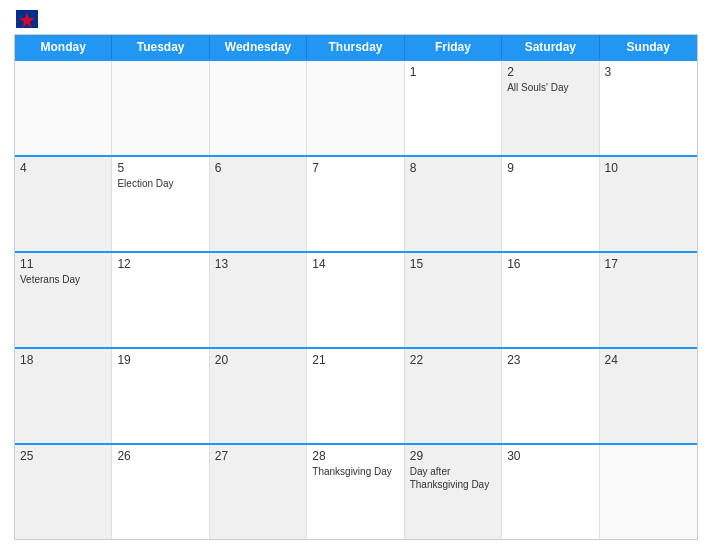 The width and height of the screenshot is (712, 550). Describe the element at coordinates (454, 204) in the screenshot. I see `calendar-cell: 8` at that location.